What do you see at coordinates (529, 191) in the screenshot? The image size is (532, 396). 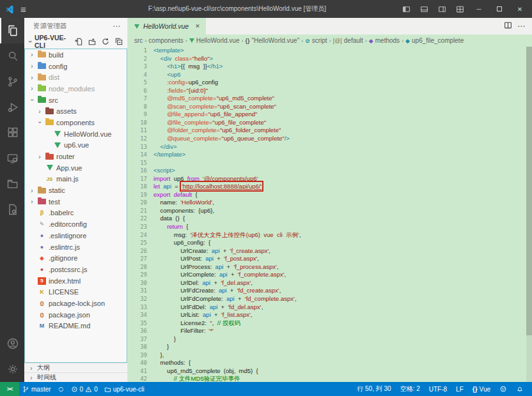 I see `scrollbar-thumb` at bounding box center [529, 191].